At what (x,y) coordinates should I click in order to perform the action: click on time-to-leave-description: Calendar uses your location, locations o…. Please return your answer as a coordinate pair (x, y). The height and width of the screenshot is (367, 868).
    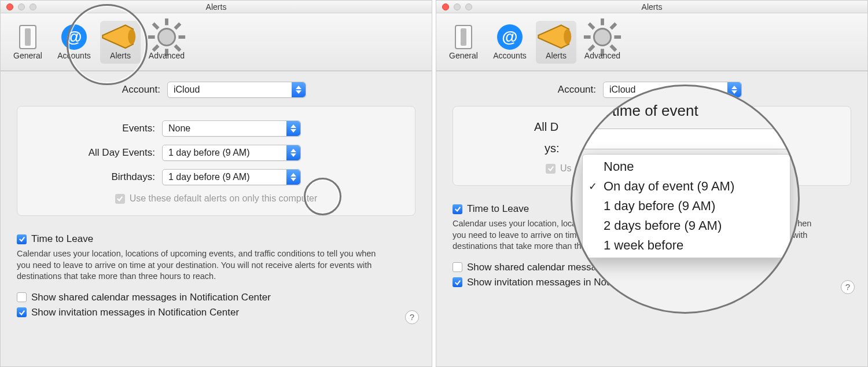
    Looking at the image, I should click on (202, 265).